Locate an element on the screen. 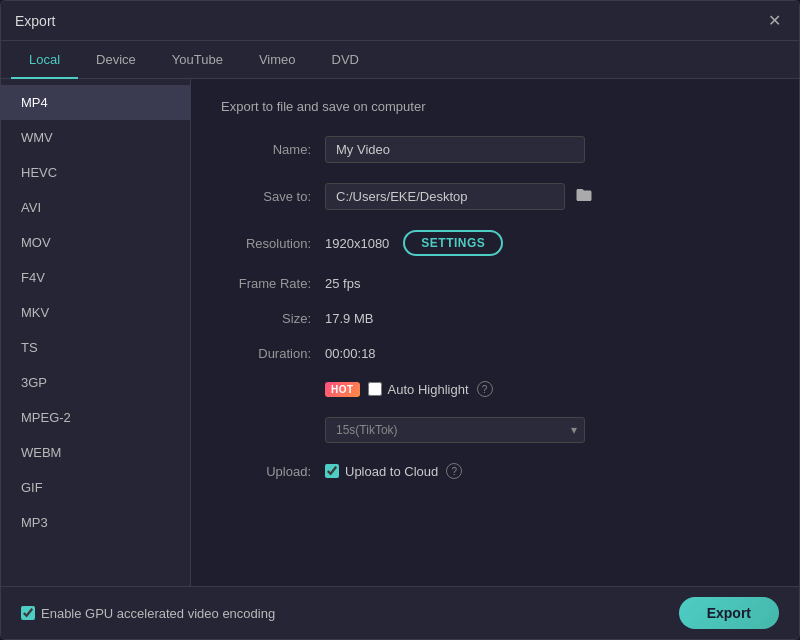  upload-to-cloud-checkbox is located at coordinates (332, 471).